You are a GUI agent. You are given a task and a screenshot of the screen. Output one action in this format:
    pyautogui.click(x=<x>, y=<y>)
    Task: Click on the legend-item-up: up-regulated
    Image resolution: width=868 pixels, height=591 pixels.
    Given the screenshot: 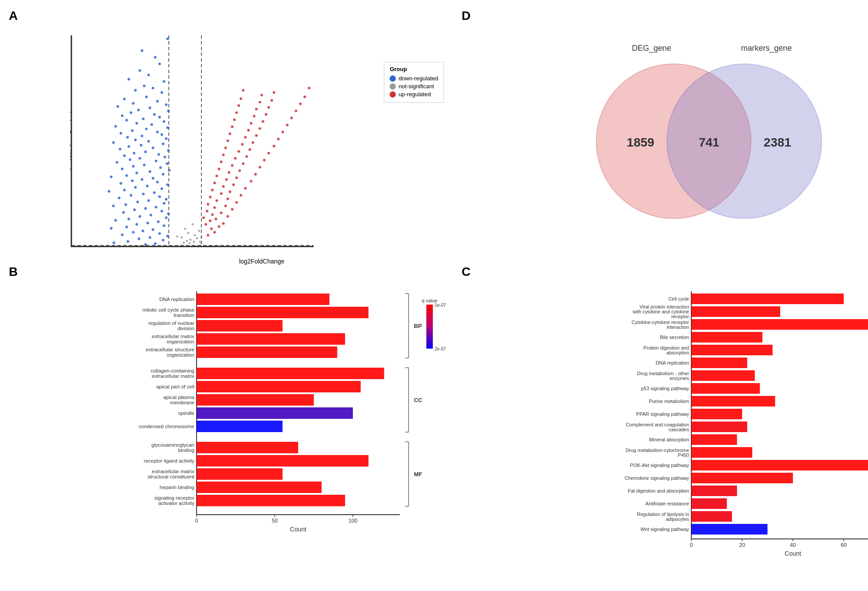 What is the action you would take?
    pyautogui.click(x=414, y=94)
    